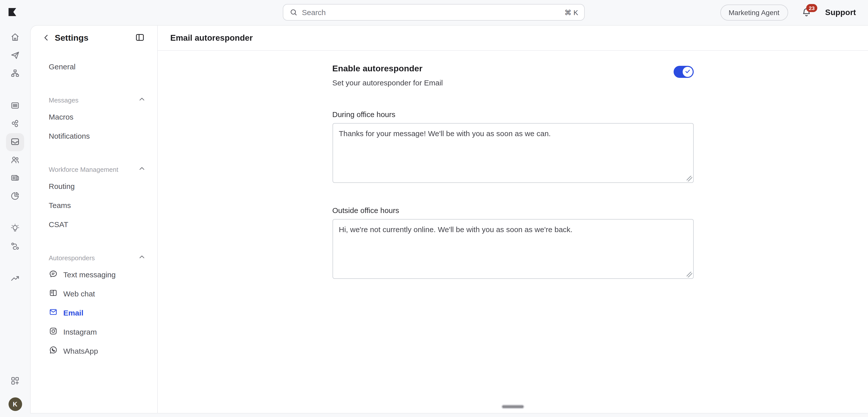 The height and width of the screenshot is (417, 868). I want to click on settings-sidebar: Settings General Messages Macros Notific…, so click(94, 219).